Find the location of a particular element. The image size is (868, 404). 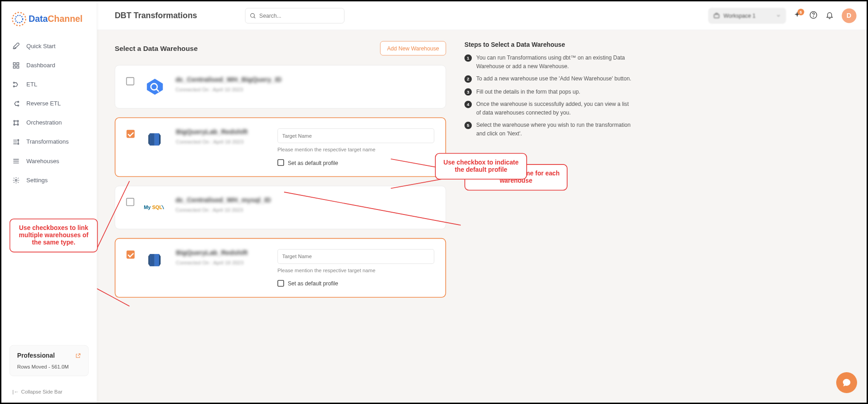

warehouse-card: dc_Centralised_WH_BigQuery_ID Connected … is located at coordinates (280, 87).